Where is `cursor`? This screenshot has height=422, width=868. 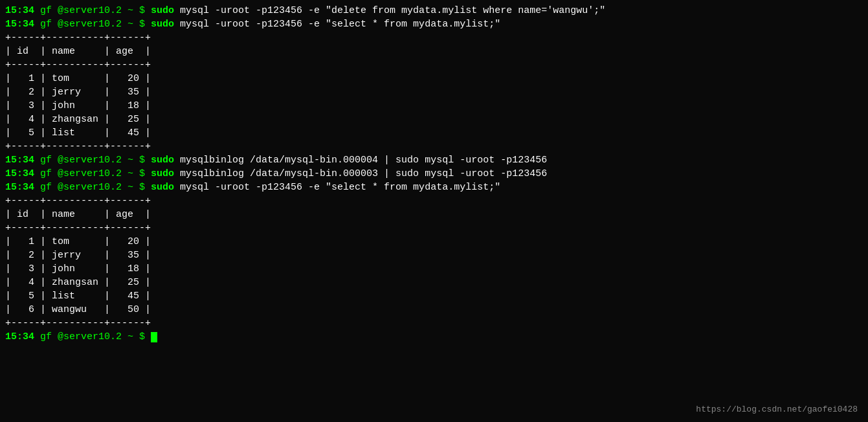 cursor is located at coordinates (154, 337).